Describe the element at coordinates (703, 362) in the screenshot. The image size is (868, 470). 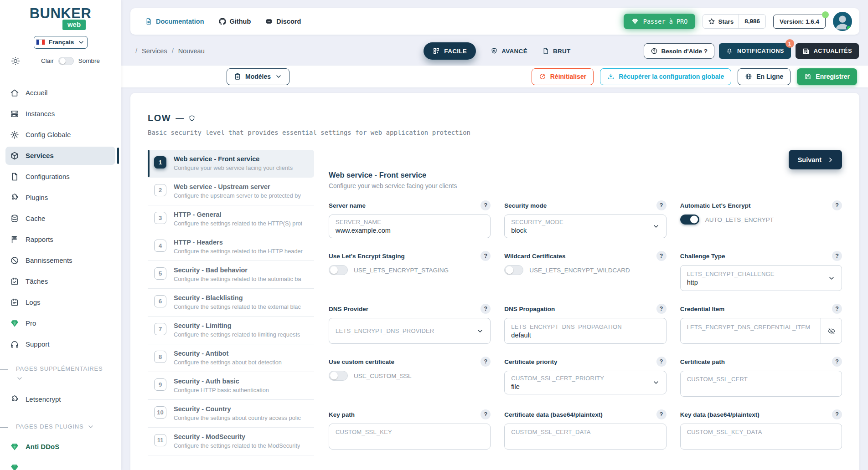
I see `field-label: Certificate path` at that location.